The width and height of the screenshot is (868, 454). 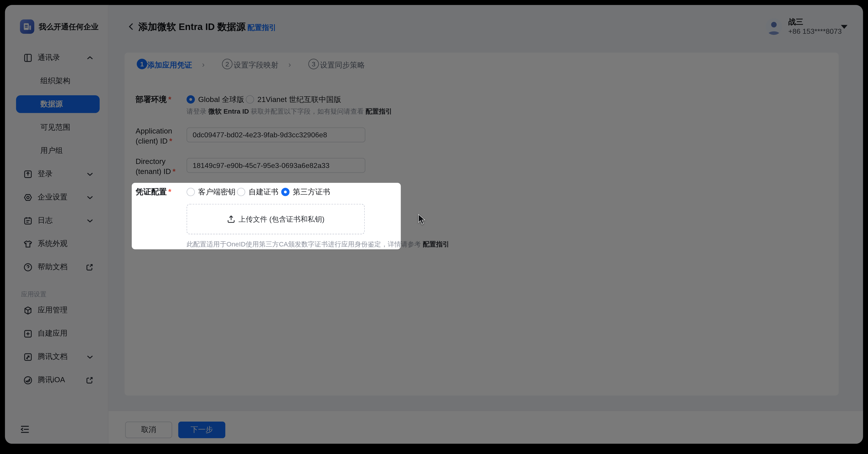 What do you see at coordinates (276, 219) in the screenshot?
I see `upload-dropzone: 上传文件 (包含证书和私钥)` at bounding box center [276, 219].